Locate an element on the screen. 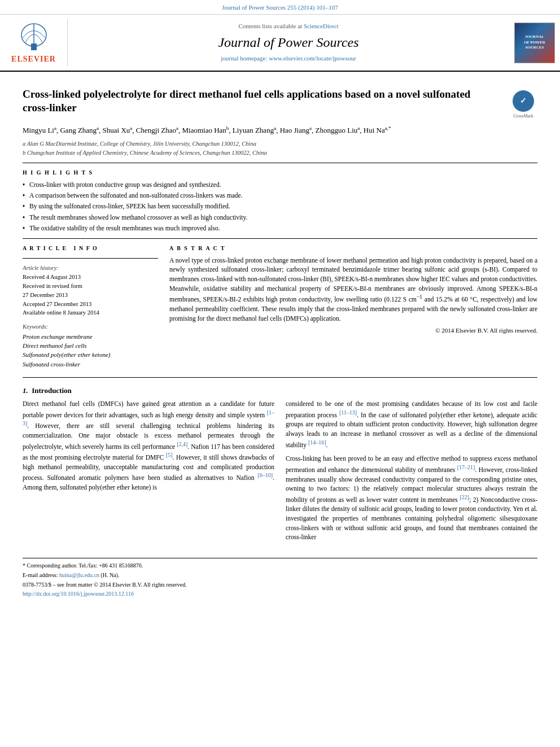 This screenshot has height=747, width=560. keyword-1: Proton exchange membrane is located at coordinates (90, 337).